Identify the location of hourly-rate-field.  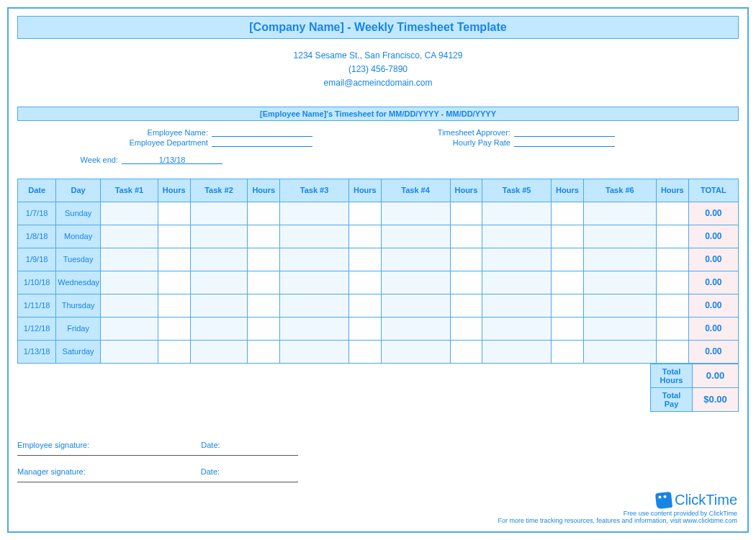
(564, 143).